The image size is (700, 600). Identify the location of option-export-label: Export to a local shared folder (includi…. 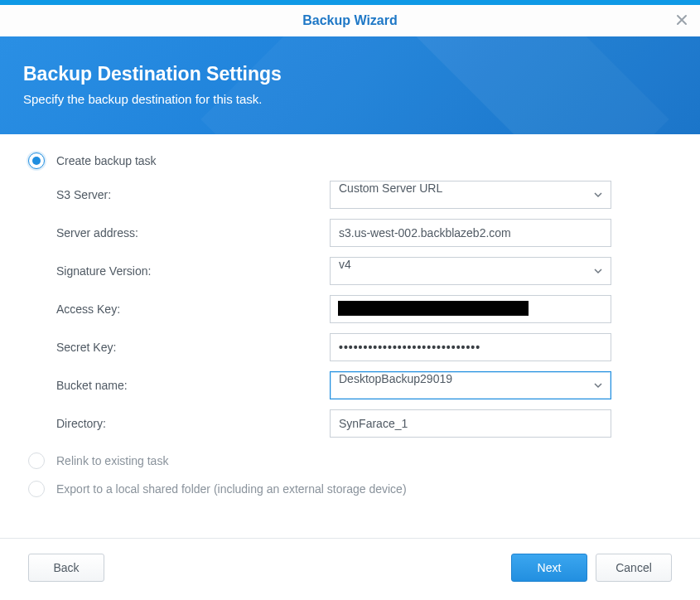
(232, 489).